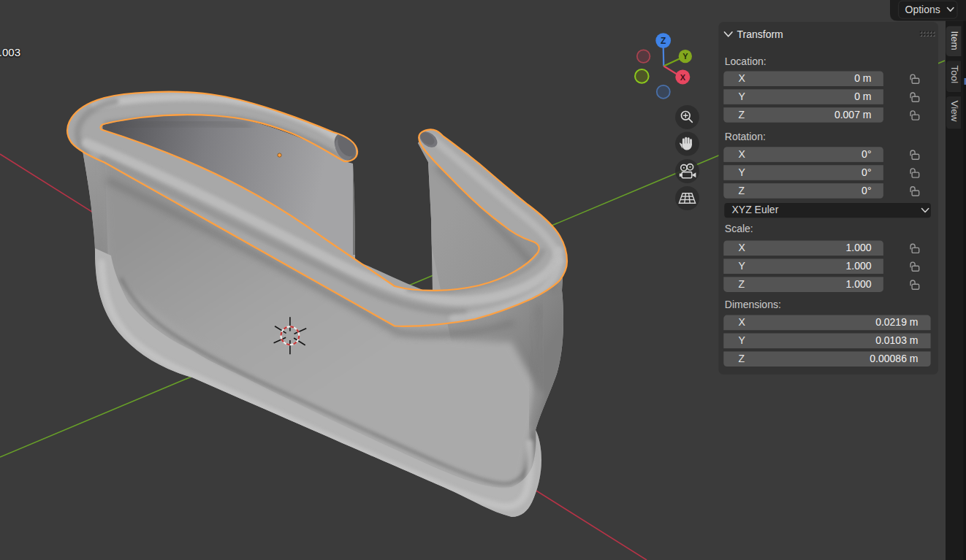  I want to click on svg-text: Item, so click(954, 41).